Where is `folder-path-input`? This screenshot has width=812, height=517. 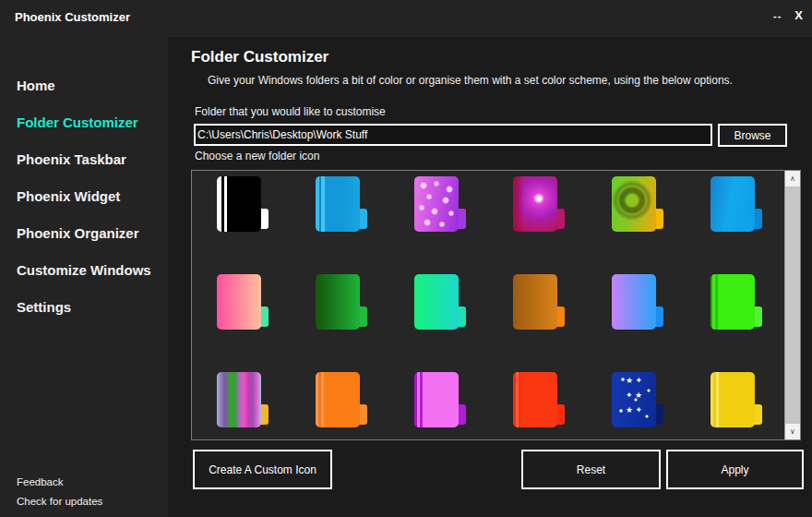 folder-path-input is located at coordinates (453, 135).